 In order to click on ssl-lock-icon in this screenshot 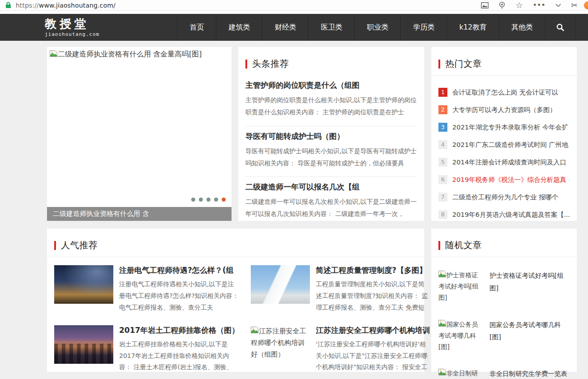, I will do `click(8, 5)`.